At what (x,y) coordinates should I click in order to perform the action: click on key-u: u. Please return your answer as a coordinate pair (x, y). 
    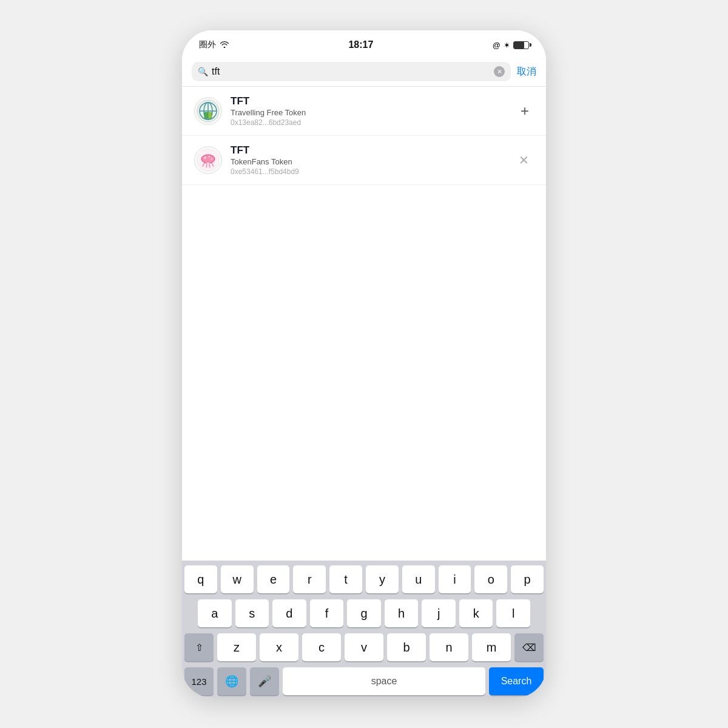
    Looking at the image, I should click on (419, 579).